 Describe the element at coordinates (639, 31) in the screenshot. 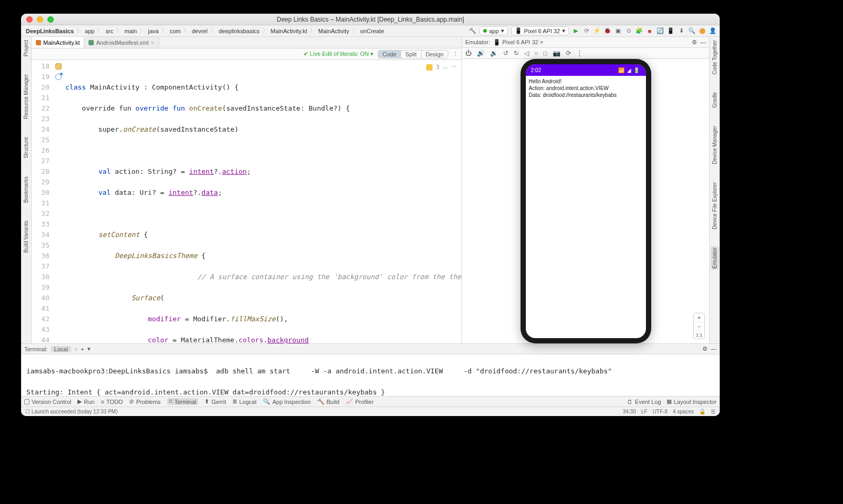

I see `attach-debugger-icon: 🧩` at that location.